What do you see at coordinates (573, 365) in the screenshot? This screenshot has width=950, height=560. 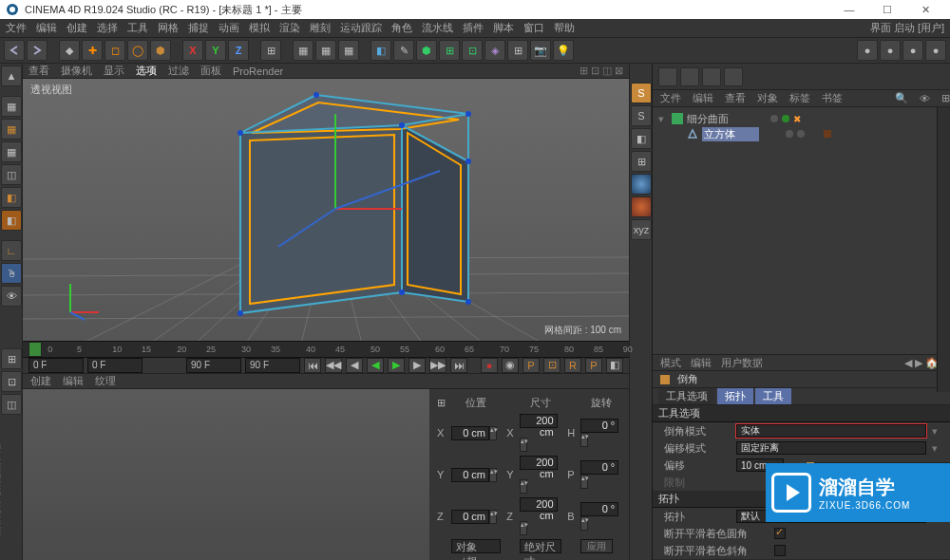 I see `key-rot-button: R` at bounding box center [573, 365].